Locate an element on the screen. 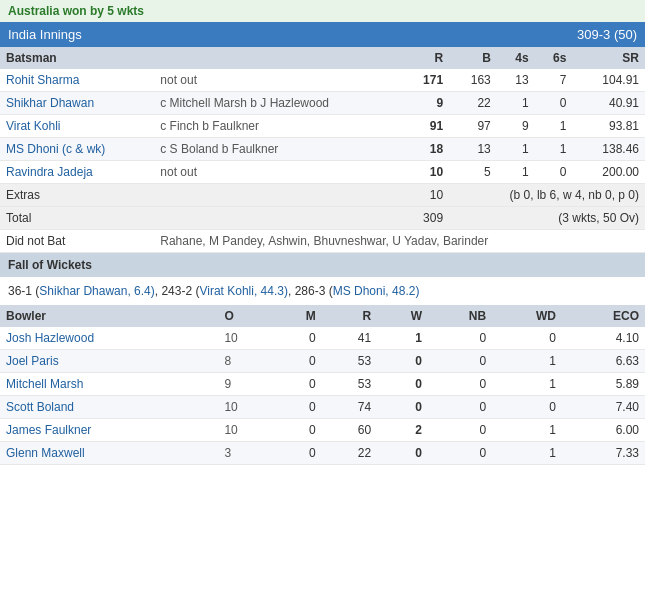  extras-label: Extras is located at coordinates (77, 196).